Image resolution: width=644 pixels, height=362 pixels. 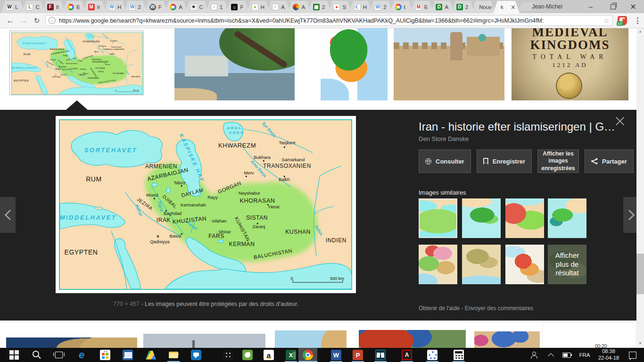 What do you see at coordinates (217, 7) in the screenshot?
I see `tab-document: ≡1` at bounding box center [217, 7].